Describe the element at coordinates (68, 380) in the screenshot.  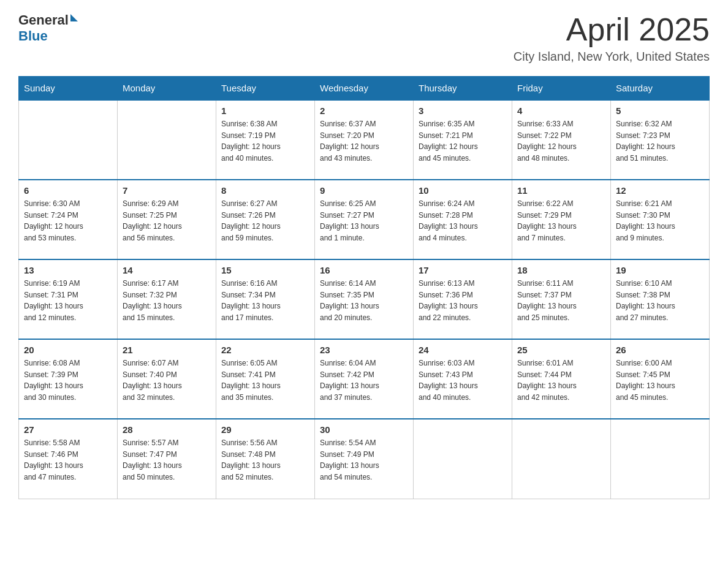
I see `day-info: Sunrise: 6:08 AM Sunset: 7:39 PM Dayligh…` at that location.